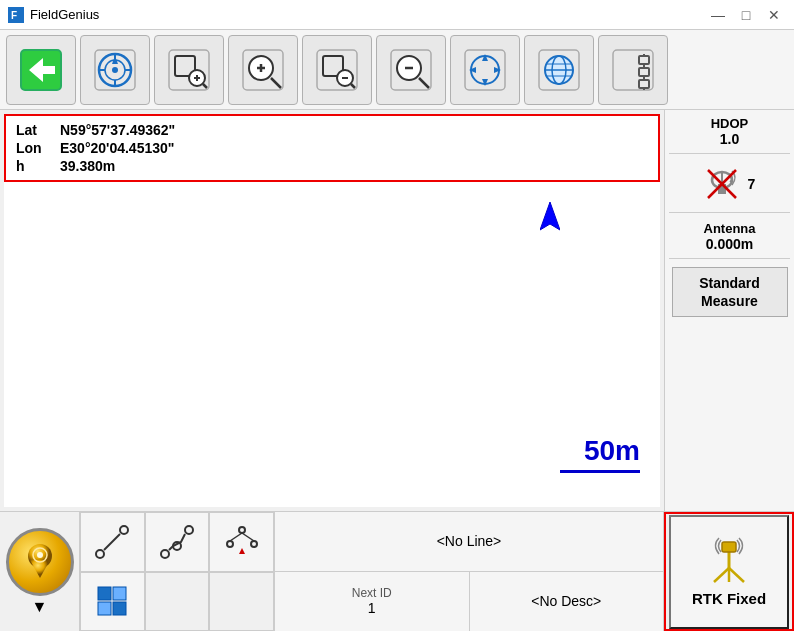 The width and height of the screenshot is (794, 631). I want to click on rtk-fixed-button: RTK Fixed, so click(729, 572).